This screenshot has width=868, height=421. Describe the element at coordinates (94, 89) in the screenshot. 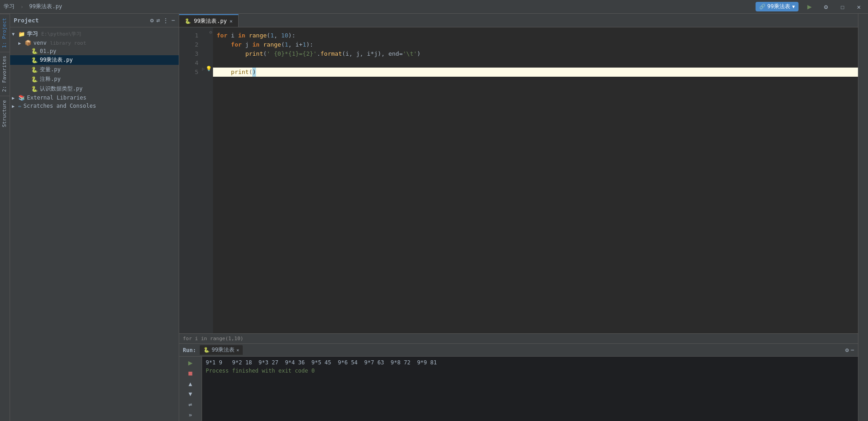

I see `tree-renshishuju: ▶ 🐍 认识数据类型.py` at that location.